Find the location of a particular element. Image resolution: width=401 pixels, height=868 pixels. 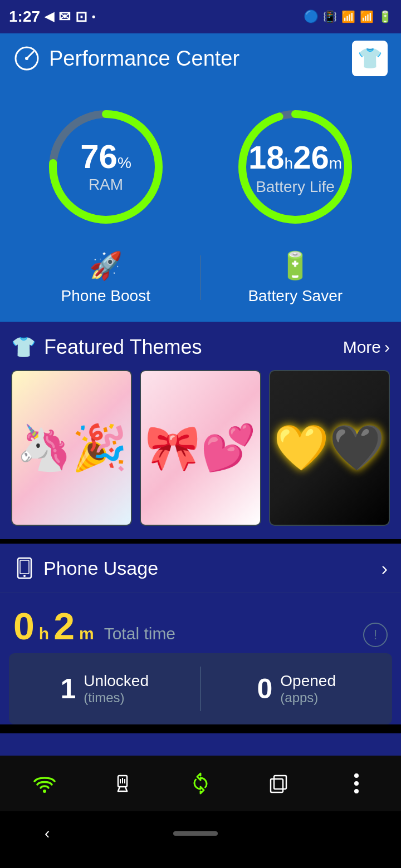

ram-unit: % is located at coordinates (125, 163).